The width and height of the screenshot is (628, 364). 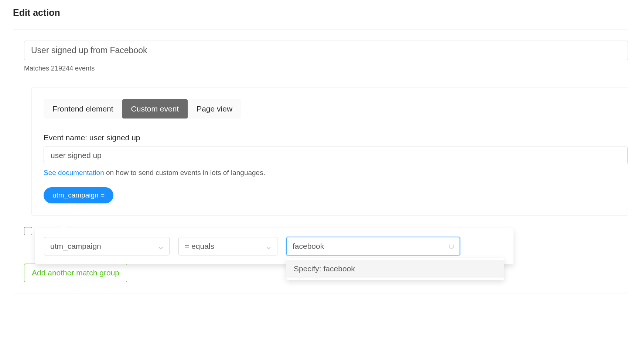 I want to click on event-name-label-value: user signed up, so click(x=115, y=137).